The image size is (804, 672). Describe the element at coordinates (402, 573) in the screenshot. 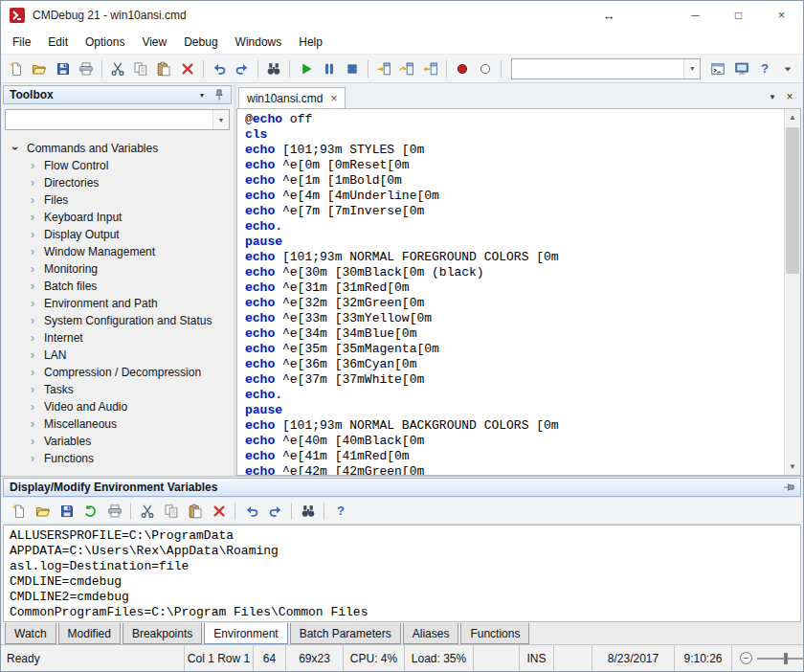

I see `environment-variables-list: ALLUSERSPROFILE=C:\ProgramDataAPPDATA=C:…` at that location.